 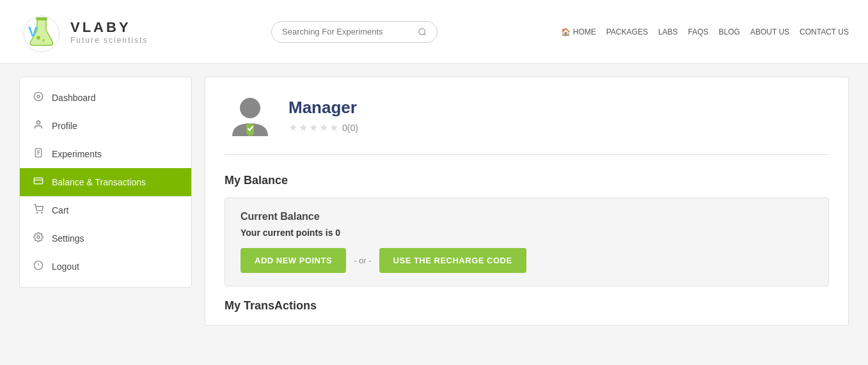 I want to click on logo-area: V VLABY Future scientists, so click(x=83, y=32).